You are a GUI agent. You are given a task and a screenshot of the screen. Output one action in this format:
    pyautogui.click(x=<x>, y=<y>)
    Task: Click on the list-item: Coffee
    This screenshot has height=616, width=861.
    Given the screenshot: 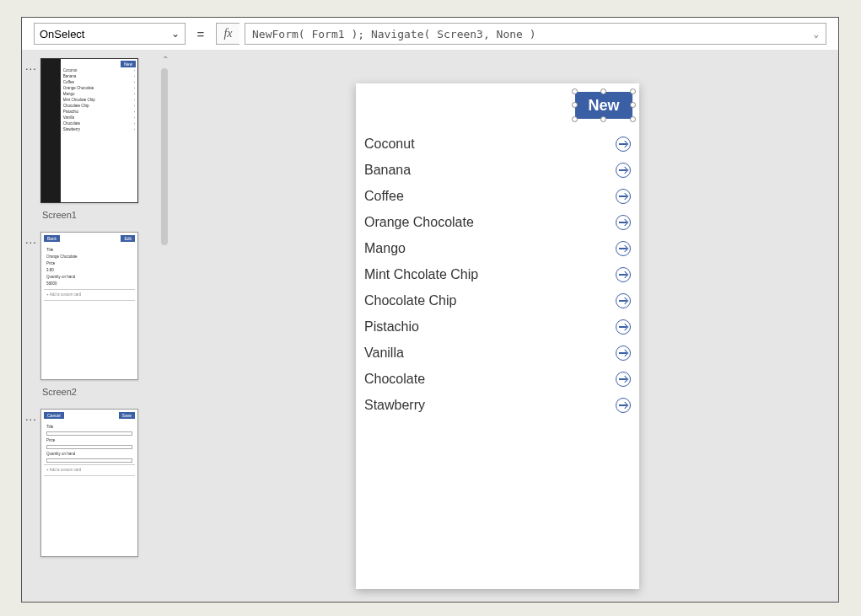 What is the action you would take?
    pyautogui.click(x=498, y=196)
    